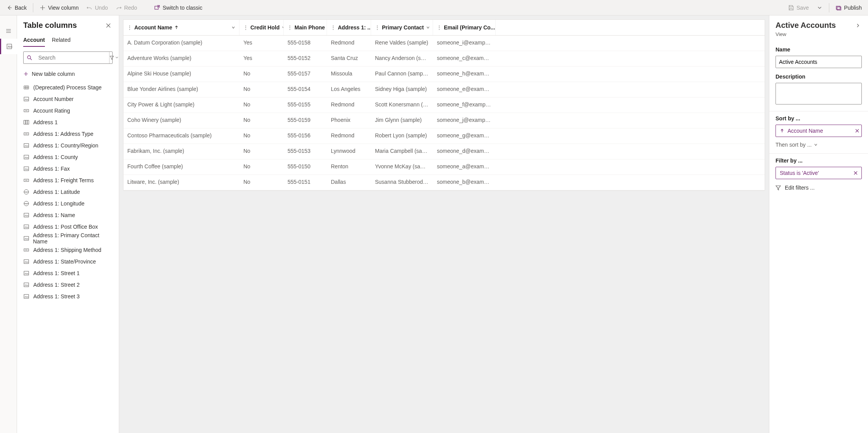 Image resolution: width=868 pixels, height=433 pixels. What do you see at coordinates (72, 58) in the screenshot?
I see `column-search-input` at bounding box center [72, 58].